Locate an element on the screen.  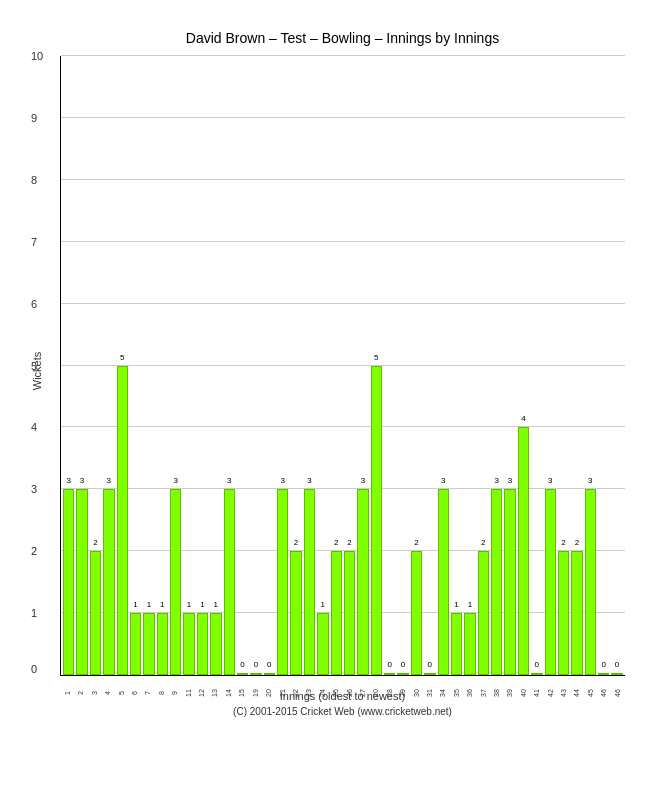
x-axis-label: 37 is located at coordinates (484, 693).